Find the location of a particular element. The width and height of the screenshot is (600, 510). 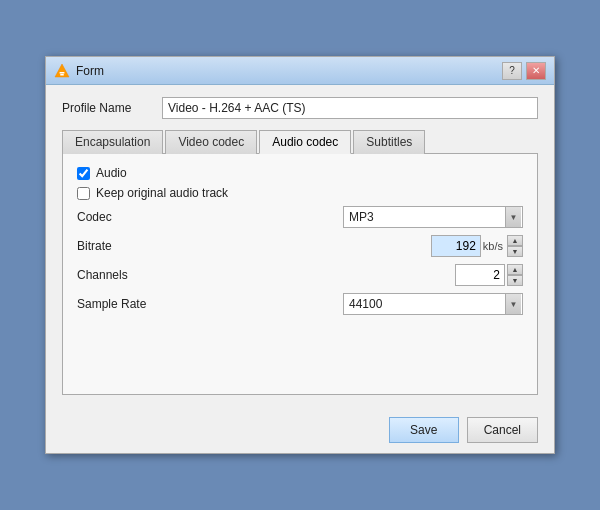

profile-name-label: Profile Name is located at coordinates (107, 108).